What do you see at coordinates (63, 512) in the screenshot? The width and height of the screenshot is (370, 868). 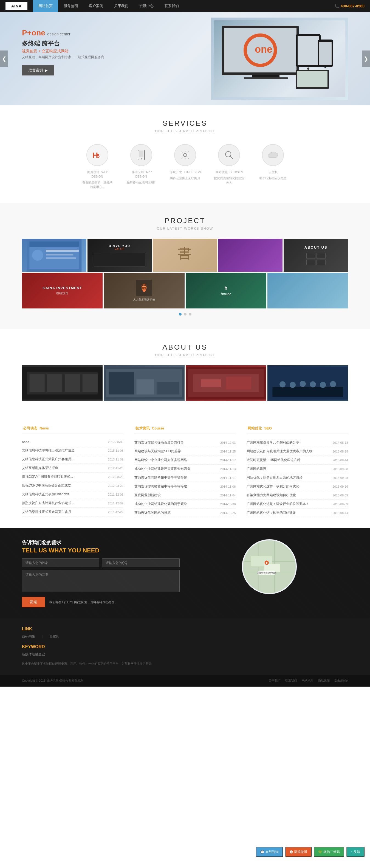 I see `news-title: 艾纳信息科技正式迎来网页白畲月` at bounding box center [63, 512].